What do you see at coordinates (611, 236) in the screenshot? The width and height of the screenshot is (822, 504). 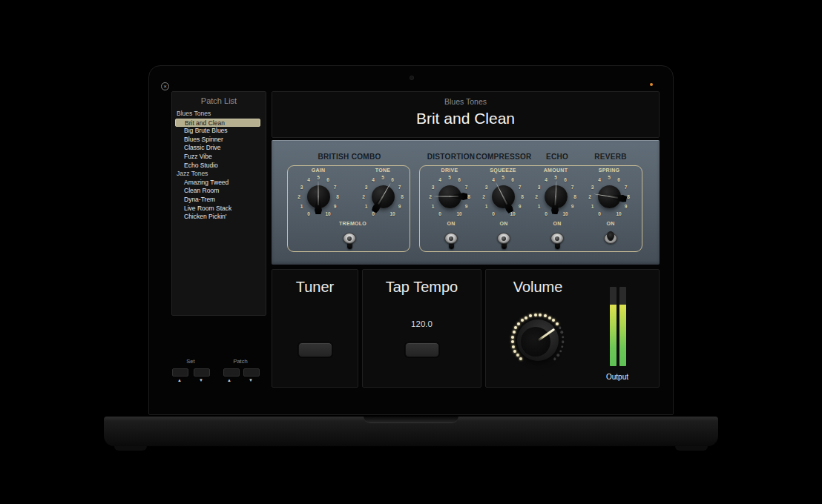 I see `switch-handle` at bounding box center [611, 236].